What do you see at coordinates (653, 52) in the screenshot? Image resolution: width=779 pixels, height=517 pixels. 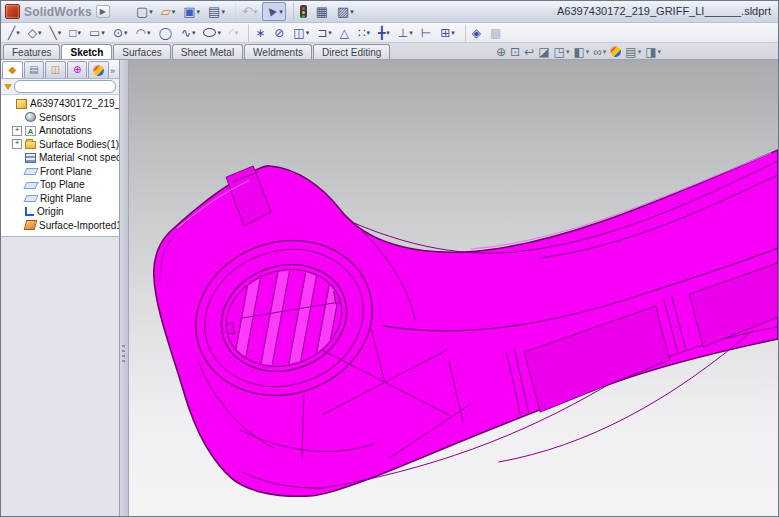 I see `view-settings-button: ◨ ▾` at bounding box center [653, 52].